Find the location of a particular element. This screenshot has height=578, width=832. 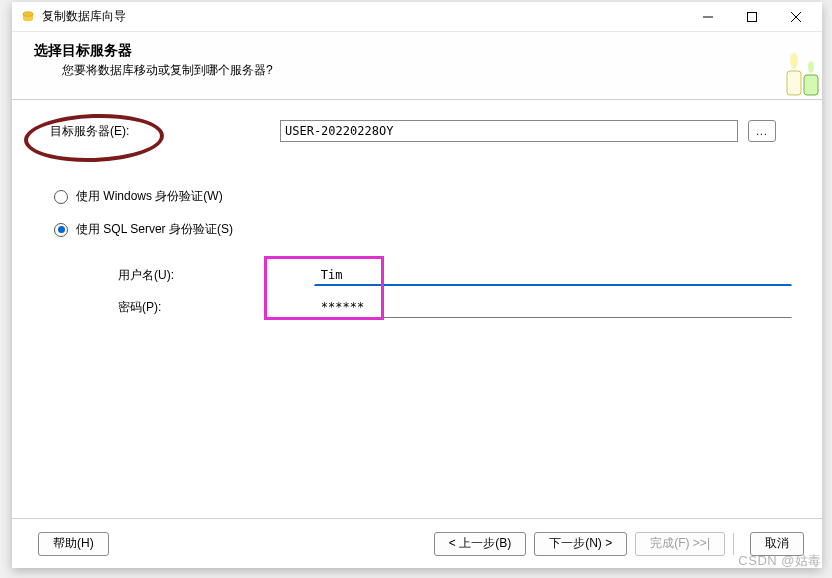

maximize-button is located at coordinates (752, 17).